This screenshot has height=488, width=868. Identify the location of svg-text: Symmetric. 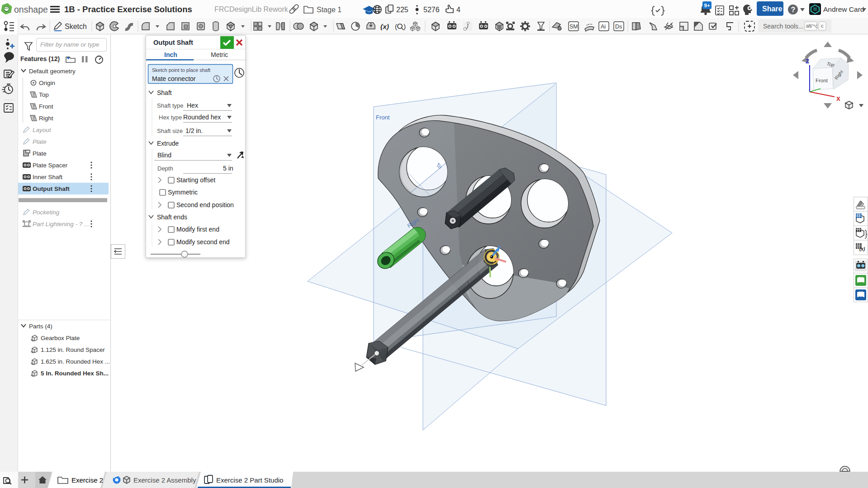
(183, 192).